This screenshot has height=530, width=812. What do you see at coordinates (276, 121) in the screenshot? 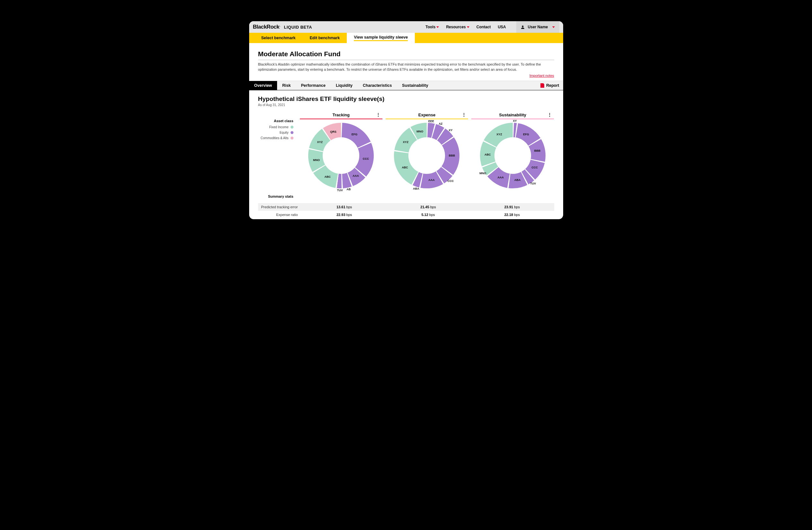
I see `legend-heading: Asset class` at bounding box center [276, 121].